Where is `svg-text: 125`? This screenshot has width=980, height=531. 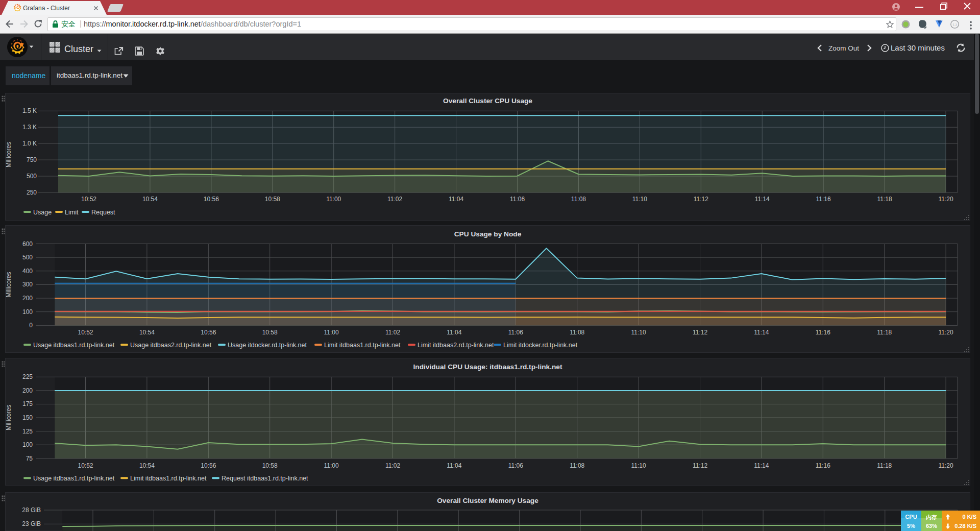
svg-text: 125 is located at coordinates (28, 431).